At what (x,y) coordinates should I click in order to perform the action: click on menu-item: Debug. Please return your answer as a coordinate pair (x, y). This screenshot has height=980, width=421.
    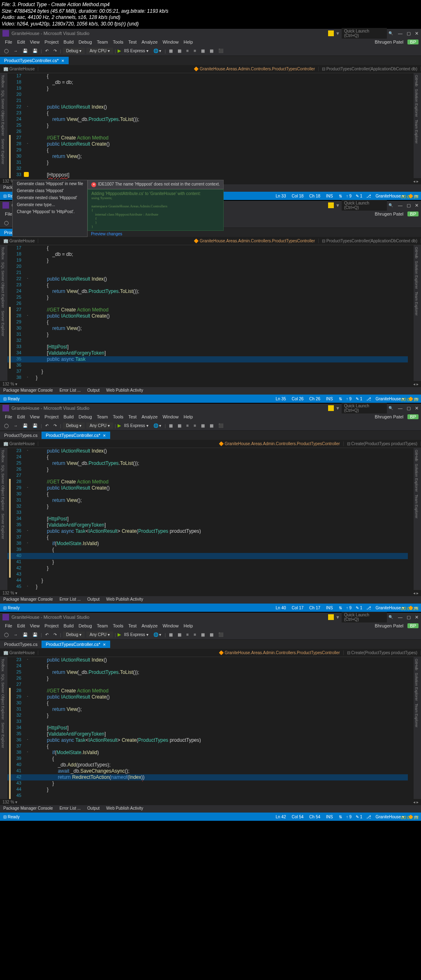
    Looking at the image, I should click on (85, 626).